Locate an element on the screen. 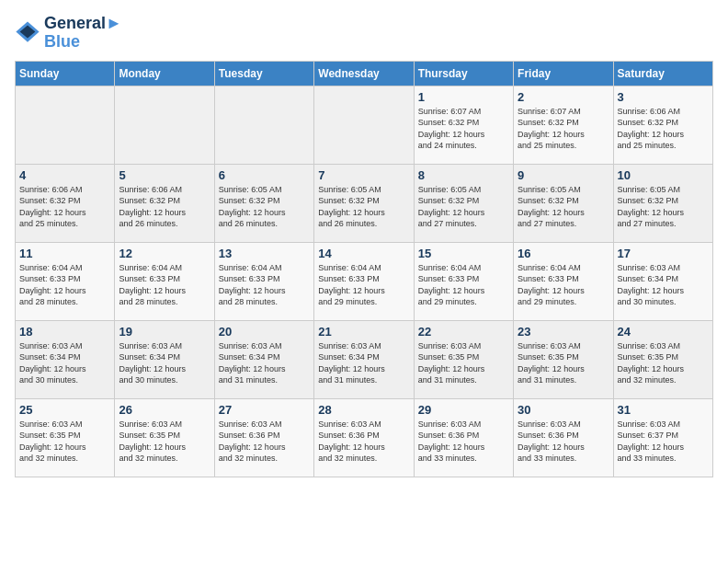 This screenshot has height=563, width=728. calendar-day: 15Sunrise: 6:04 AM Sunset: 6:33 PM Dayli… is located at coordinates (463, 282).